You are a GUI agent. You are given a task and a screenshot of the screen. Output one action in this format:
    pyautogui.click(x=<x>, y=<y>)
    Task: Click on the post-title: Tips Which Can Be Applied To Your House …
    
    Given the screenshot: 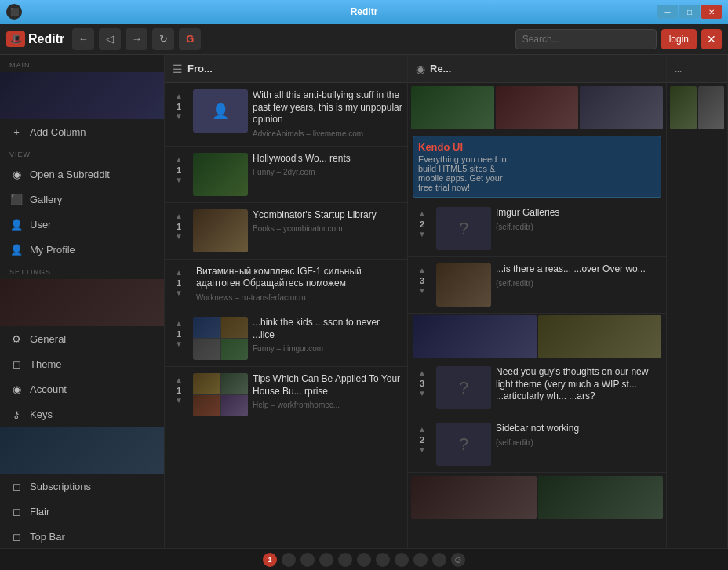 What is the action you would take?
    pyautogui.click(x=328, y=386)
    